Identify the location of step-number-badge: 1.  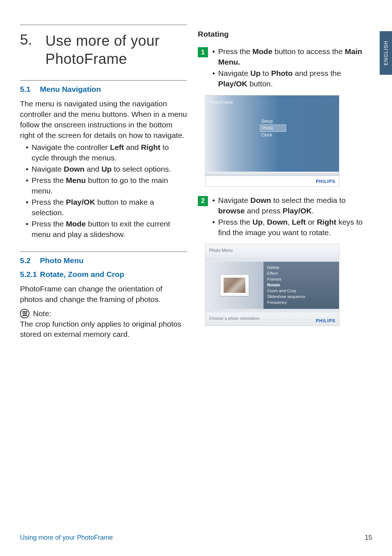
(203, 52).